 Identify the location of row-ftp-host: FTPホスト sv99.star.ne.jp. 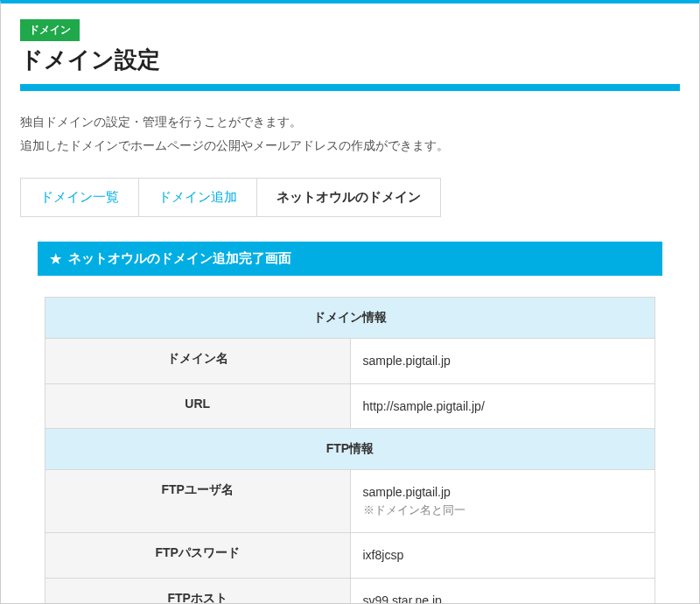
(350, 591).